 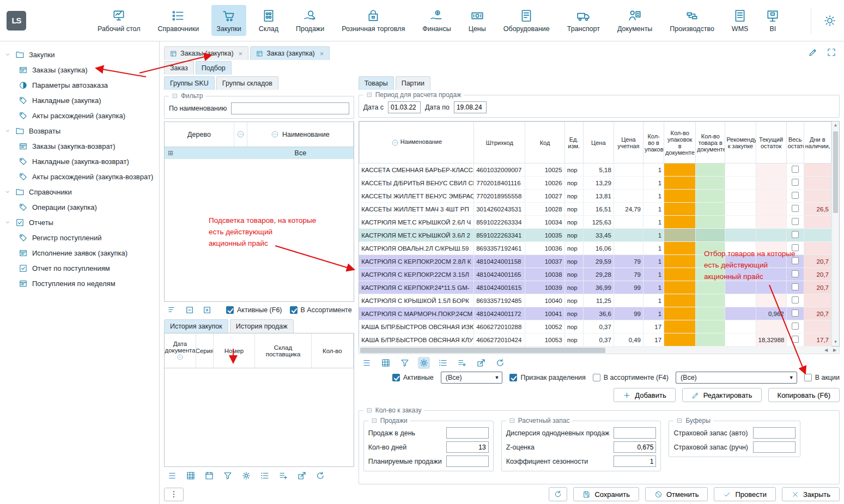 I want to click on split-checkbox: Признак разделения, so click(x=547, y=378).